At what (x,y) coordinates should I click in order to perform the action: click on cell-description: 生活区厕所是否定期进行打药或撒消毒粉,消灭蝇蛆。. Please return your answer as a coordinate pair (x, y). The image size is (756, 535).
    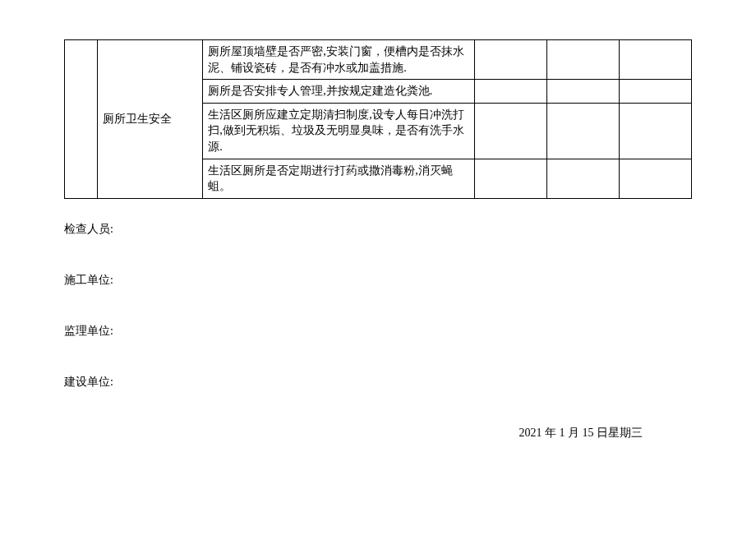
    Looking at the image, I should click on (339, 178).